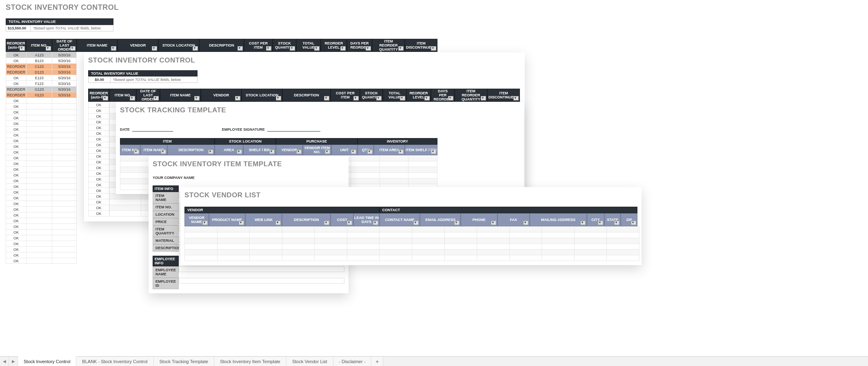 The height and width of the screenshot is (366, 868). I want to click on table-row: REORDERH1235/20/16, so click(42, 95).